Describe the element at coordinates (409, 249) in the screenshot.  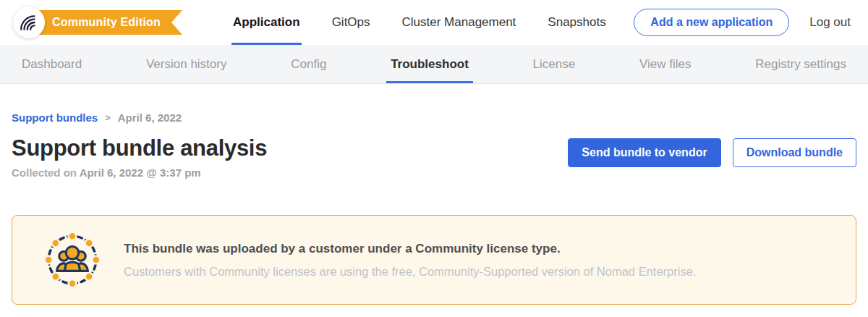
I see `banner-title: This bundle was uploaded by a customer u…` at that location.